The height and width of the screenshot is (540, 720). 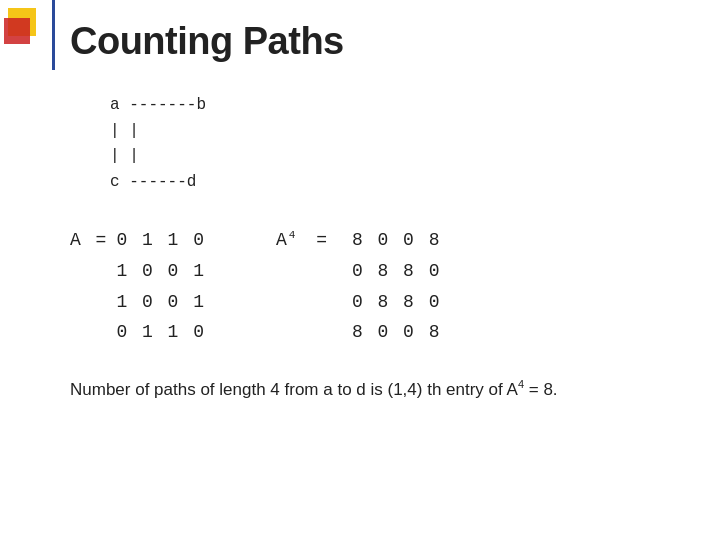 I want to click on graph-line-2: | |, so click(x=405, y=132).